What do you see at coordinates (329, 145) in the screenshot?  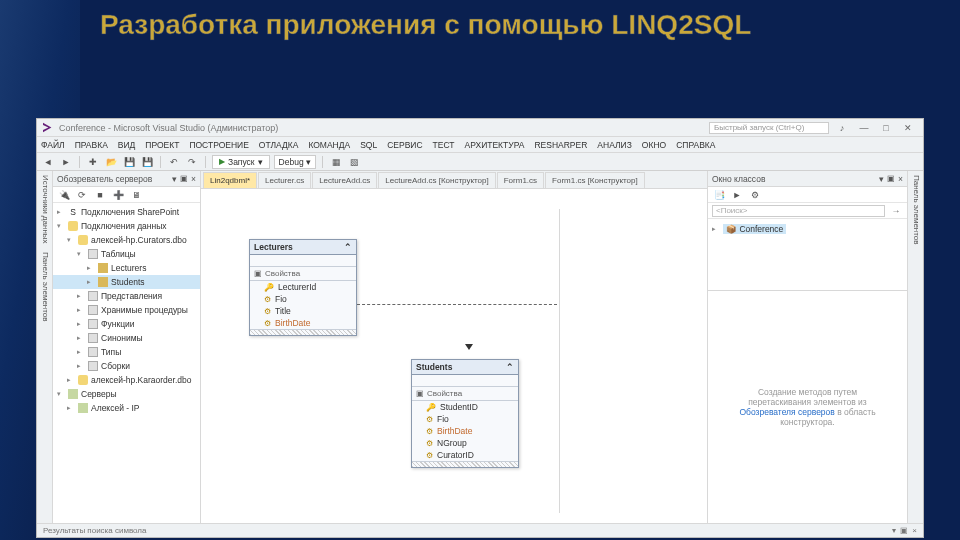 I see `menu-team: КОМАНДА` at bounding box center [329, 145].